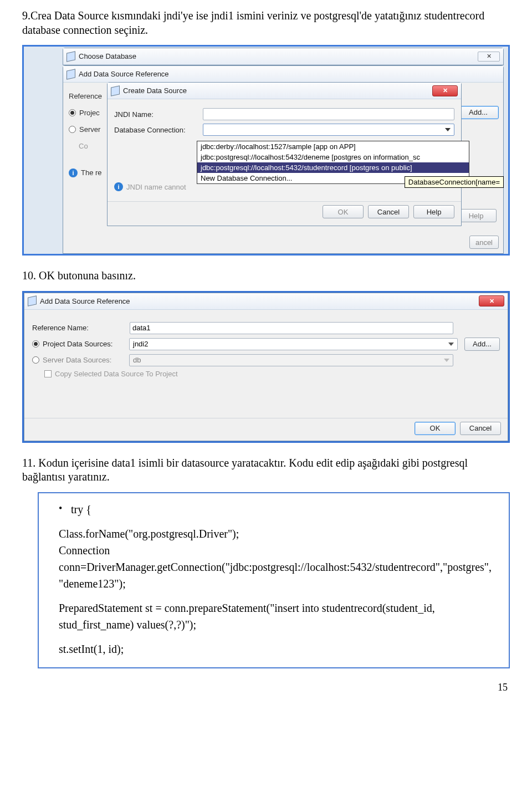  What do you see at coordinates (291, 360) in the screenshot?
I see `server-ds-combo: db` at bounding box center [291, 360].